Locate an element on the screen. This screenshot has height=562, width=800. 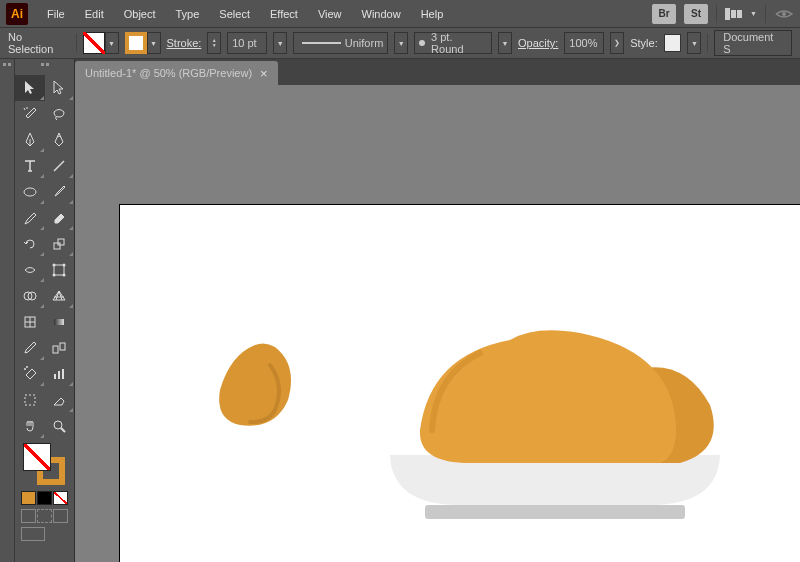
lasso-tool is located at coordinates (60, 114).